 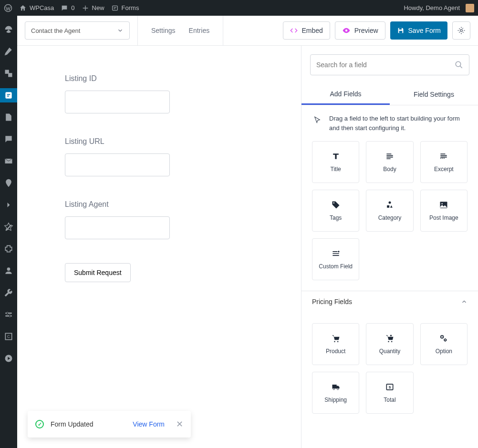 I want to click on howdy-link: Howdy, Demo Agent, so click(x=439, y=8).